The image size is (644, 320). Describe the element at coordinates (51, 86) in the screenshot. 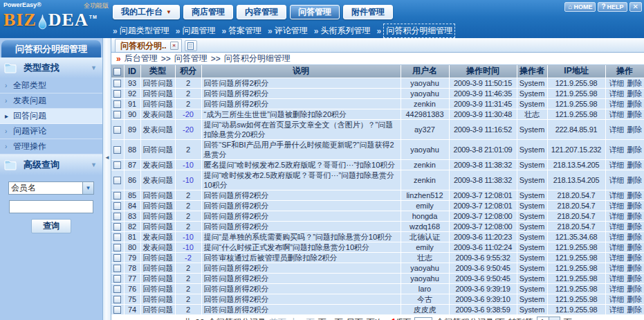

I see `sidebar-item-0: ›全部类型` at that location.